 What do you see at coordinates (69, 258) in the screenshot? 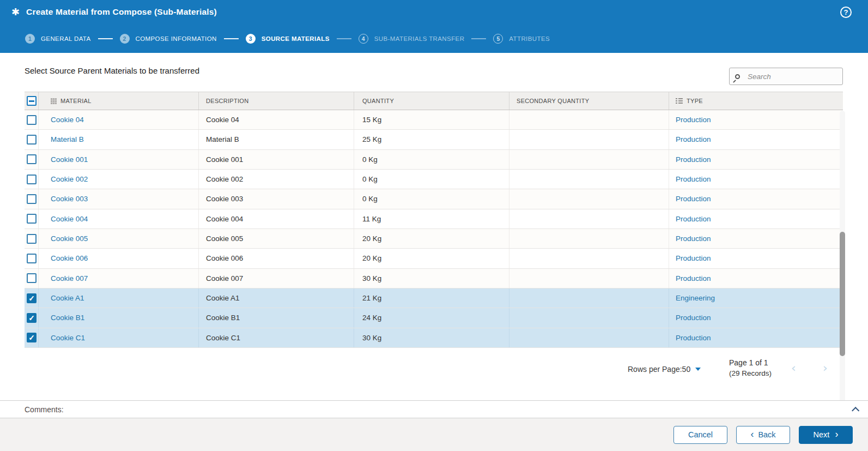
I see `material-link: Cookie 006` at bounding box center [69, 258].